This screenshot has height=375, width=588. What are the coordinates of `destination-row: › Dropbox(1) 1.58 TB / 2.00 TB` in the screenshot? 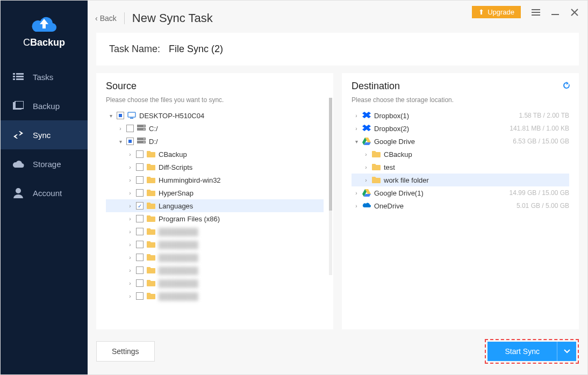 It's located at (460, 116).